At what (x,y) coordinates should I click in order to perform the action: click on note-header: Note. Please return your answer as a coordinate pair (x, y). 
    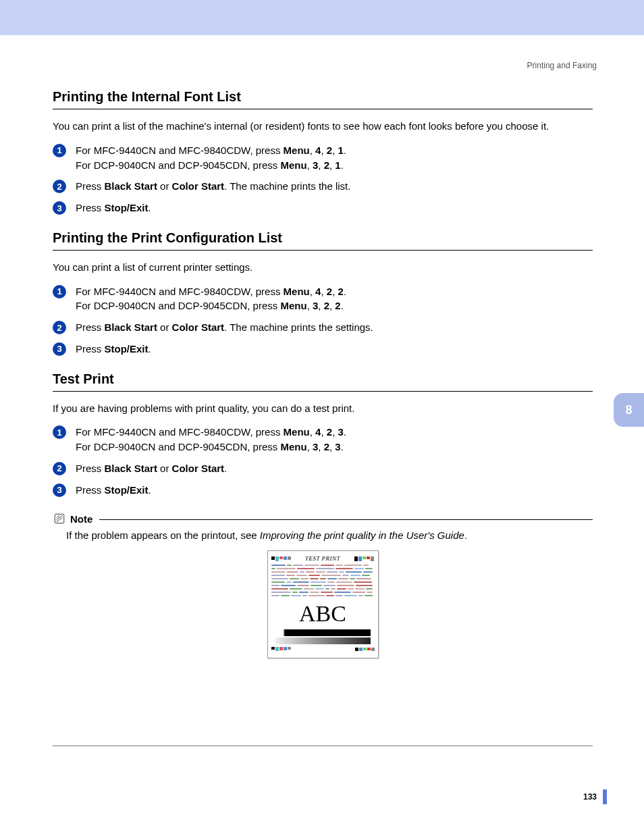
    Looking at the image, I should click on (323, 519).